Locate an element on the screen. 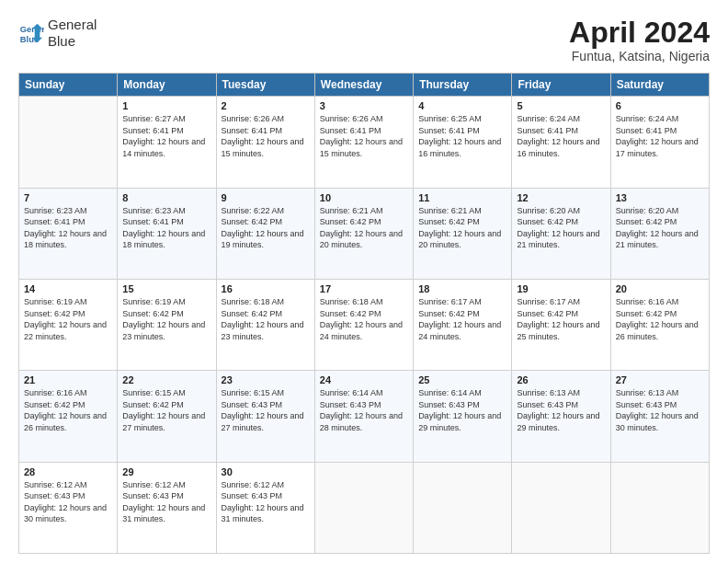  day-number: 6 is located at coordinates (660, 106).